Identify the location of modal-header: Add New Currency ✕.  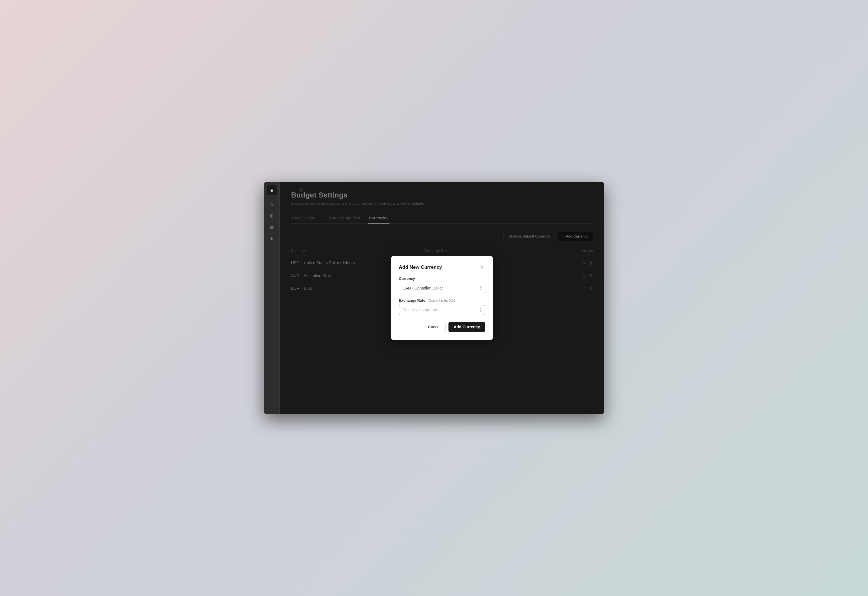
(442, 268).